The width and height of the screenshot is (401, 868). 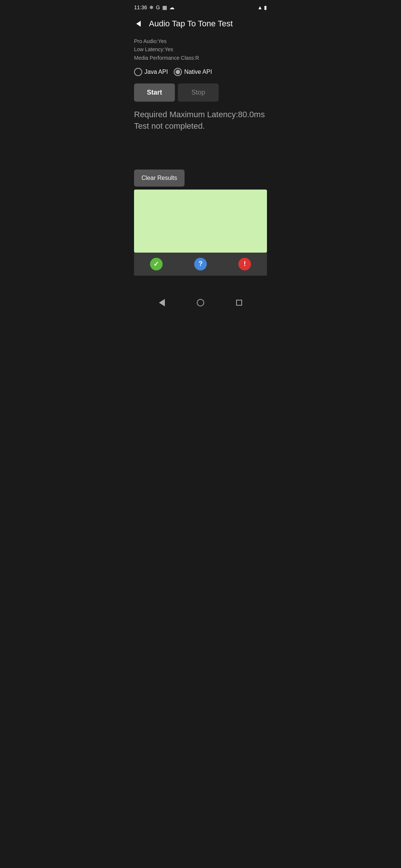 What do you see at coordinates (239, 303) in the screenshot?
I see `nav-recents-button` at bounding box center [239, 303].